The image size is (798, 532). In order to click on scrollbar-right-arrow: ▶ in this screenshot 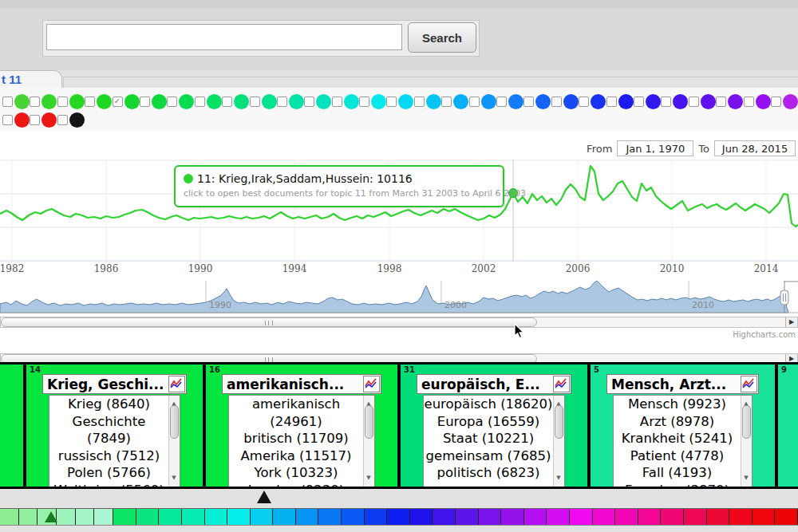, I will do `click(792, 322)`.